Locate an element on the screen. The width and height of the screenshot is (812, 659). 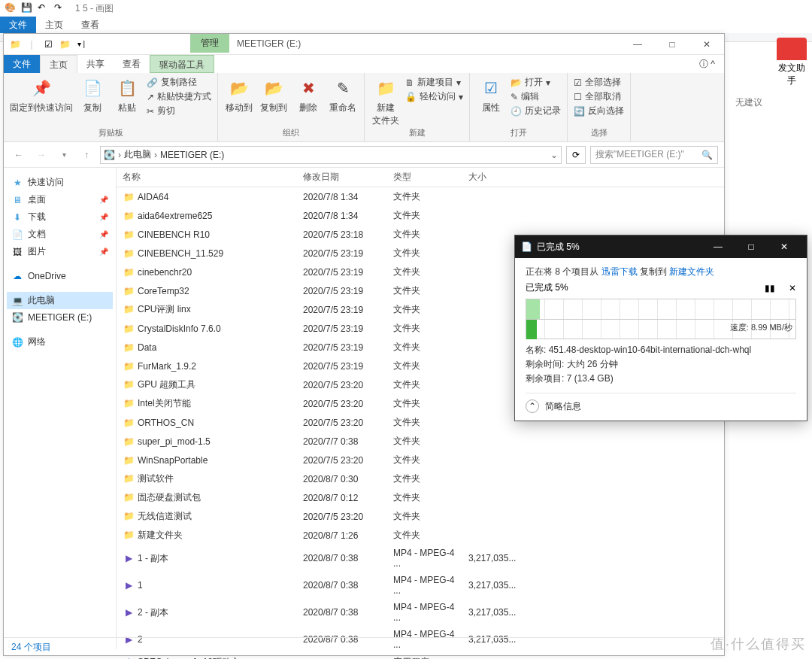
address-bar: 💽 › 此电脑 › MEETIGER (E:) ⌄ is located at coordinates (331, 155).